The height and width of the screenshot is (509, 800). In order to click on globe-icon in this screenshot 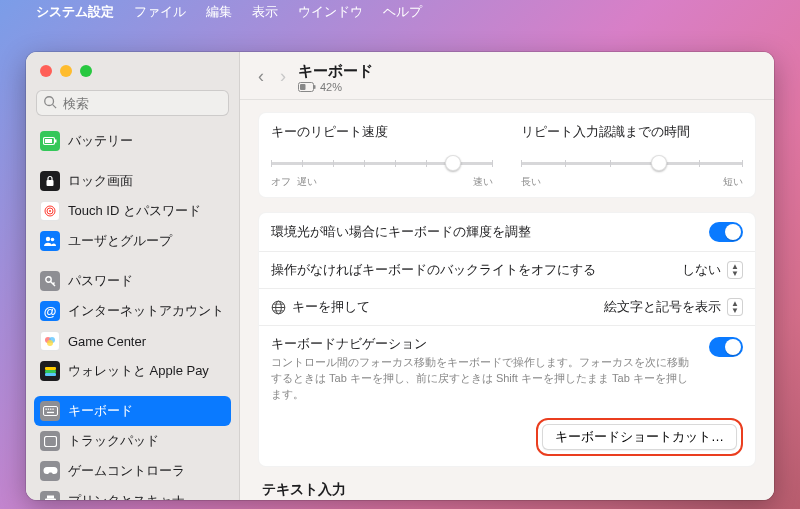, I will do `click(278, 308)`.